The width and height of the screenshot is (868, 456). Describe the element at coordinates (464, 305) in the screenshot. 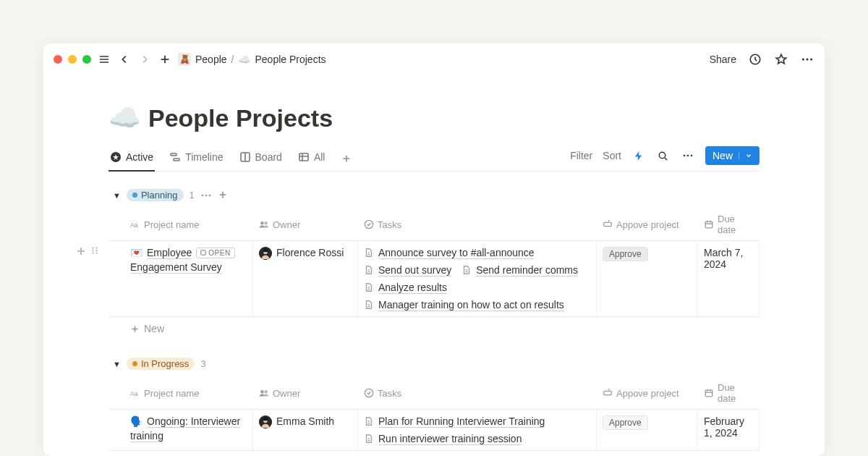

I see `task-item: Manager training on how to act on result…` at that location.